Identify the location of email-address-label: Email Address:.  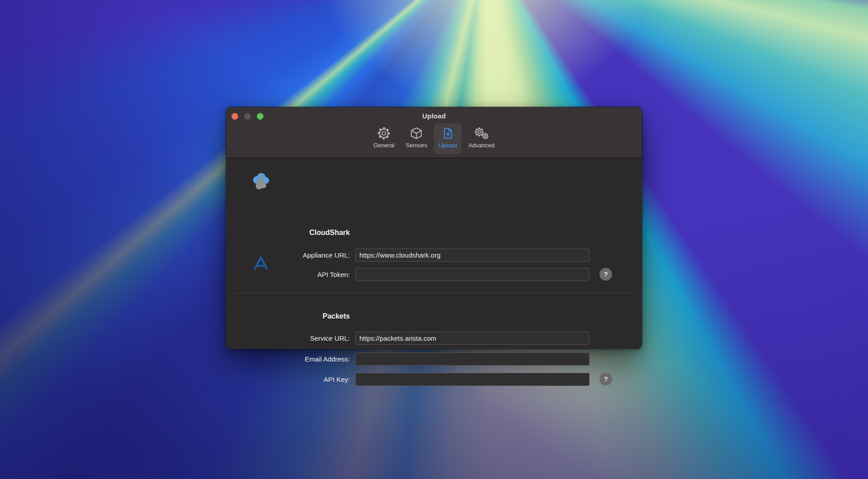
(288, 359).